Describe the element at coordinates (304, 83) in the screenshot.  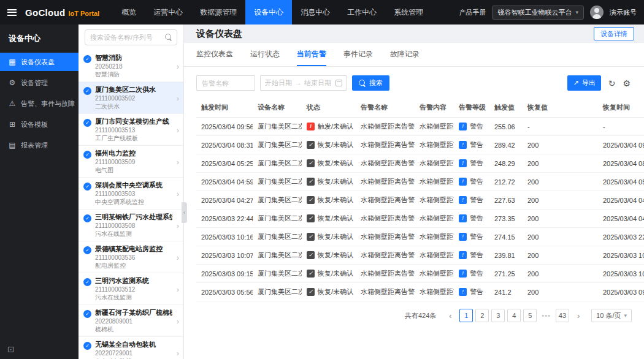
I see `date-range-picker: 开始日期 → 结束日期` at that location.